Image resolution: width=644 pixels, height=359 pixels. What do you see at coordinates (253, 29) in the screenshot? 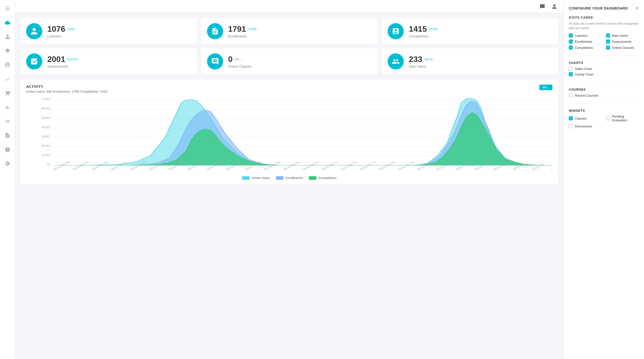
I see `enrollments-change: 179%↑` at bounding box center [253, 29].